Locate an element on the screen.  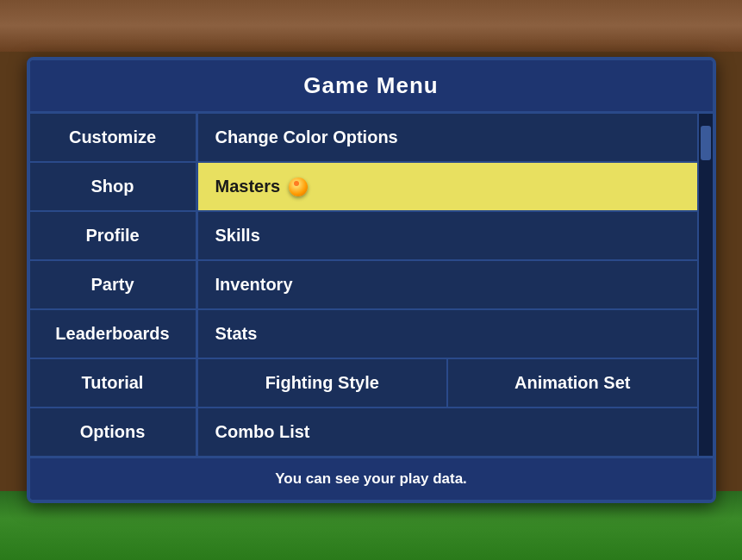
right-item-combo-list: Combo List is located at coordinates (448, 432).